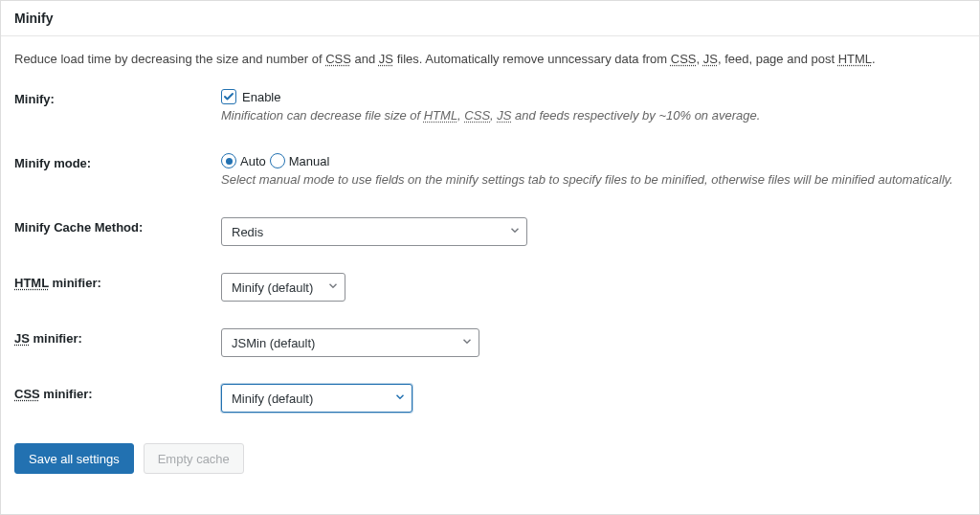 The width and height of the screenshot is (980, 515). I want to click on checkbox-icon, so click(229, 97).